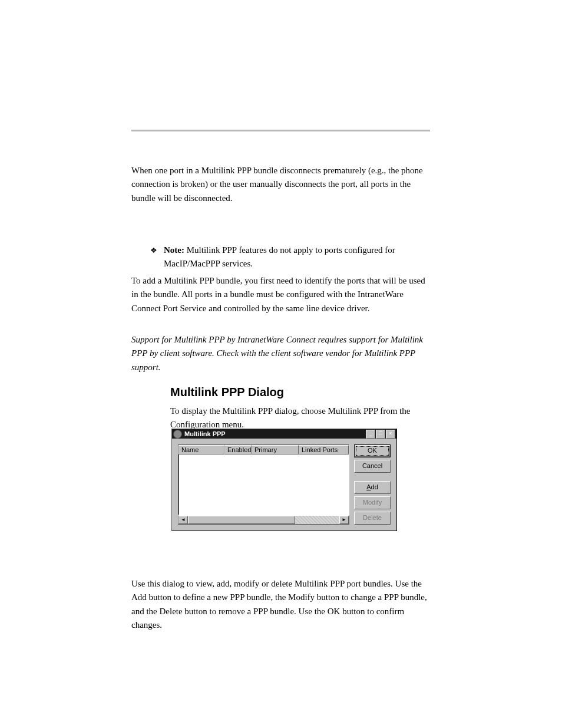 This screenshot has height=728, width=562. What do you see at coordinates (284, 480) in the screenshot?
I see `multilink-ppp-window: Multilink PPP _ □ × Name Enabled Primary…` at bounding box center [284, 480].